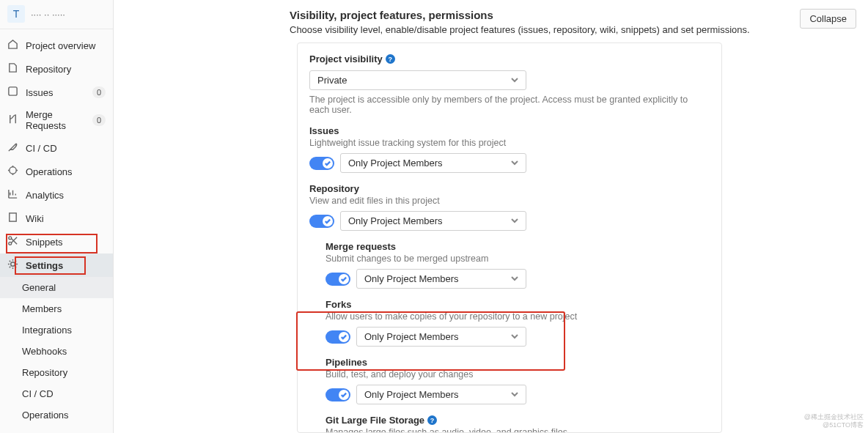 This screenshot has width=868, height=433. Describe the element at coordinates (44, 242) in the screenshot. I see `sidebar-item-label: Snippets` at that location.